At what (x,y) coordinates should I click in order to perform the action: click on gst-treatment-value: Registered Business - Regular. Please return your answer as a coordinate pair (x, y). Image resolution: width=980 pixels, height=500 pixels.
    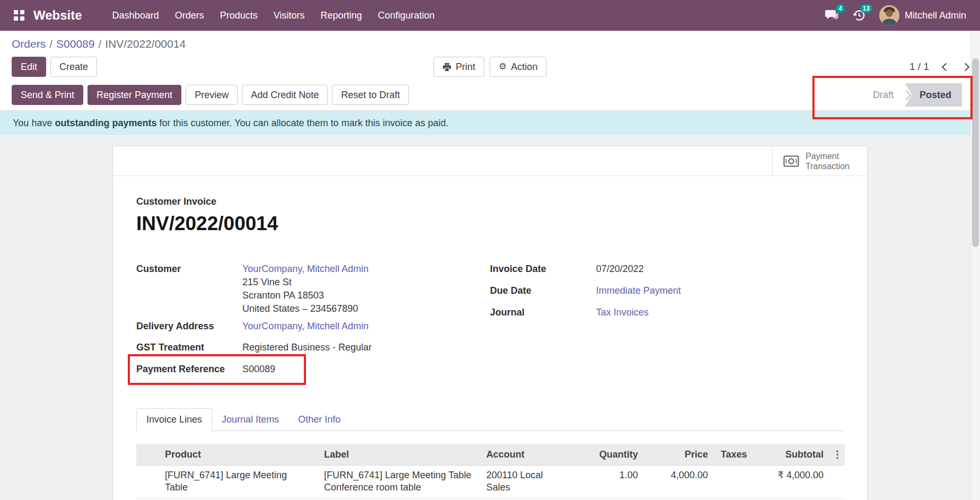
    Looking at the image, I should click on (307, 348).